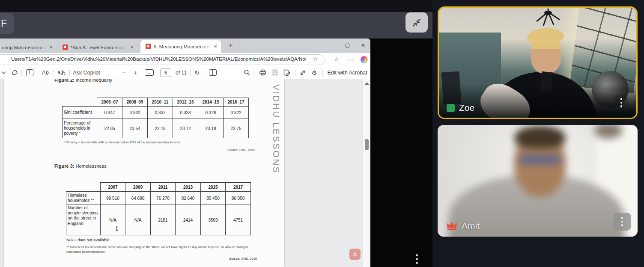 This screenshot has height=267, width=644. I want to click on edit-with-acrobat-button: Edit with Acrobat, so click(347, 73).